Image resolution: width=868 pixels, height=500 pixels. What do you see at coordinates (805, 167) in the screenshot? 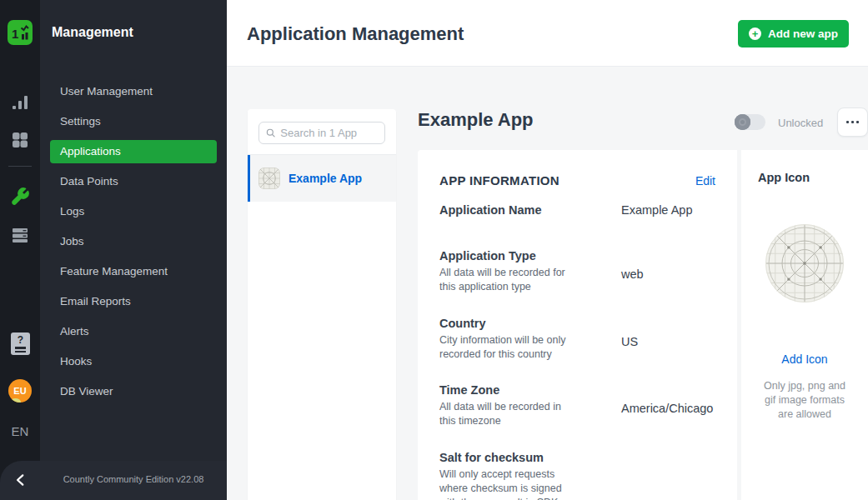
I see `app-icon-header: App Icon` at bounding box center [805, 167].